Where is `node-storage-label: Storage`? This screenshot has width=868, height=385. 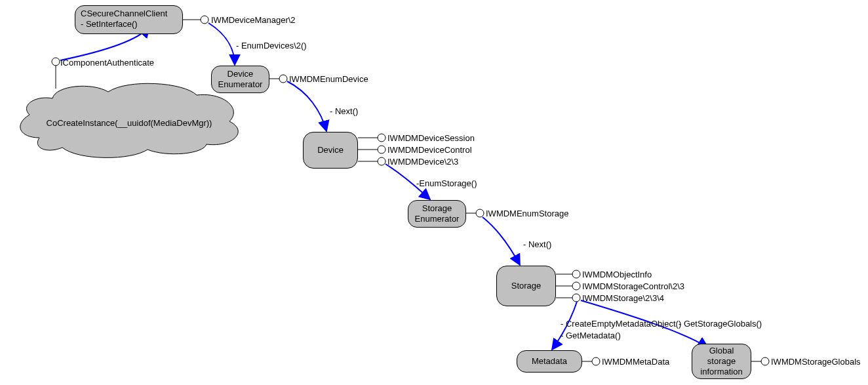
node-storage-label: Storage is located at coordinates (526, 286).